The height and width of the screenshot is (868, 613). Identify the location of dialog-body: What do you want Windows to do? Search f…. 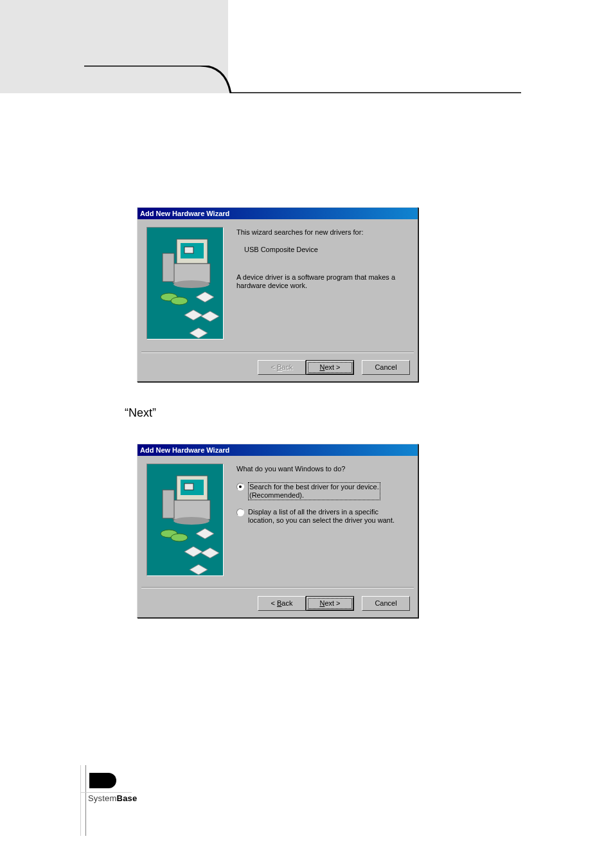
(278, 496).